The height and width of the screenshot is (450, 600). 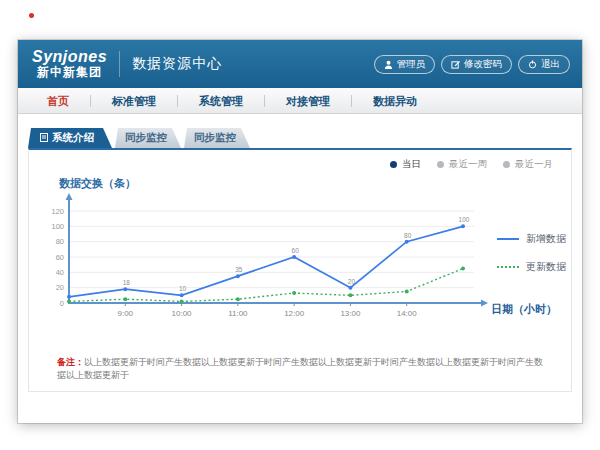 What do you see at coordinates (217, 138) in the screenshot?
I see `tab-2: 同步监控` at bounding box center [217, 138].